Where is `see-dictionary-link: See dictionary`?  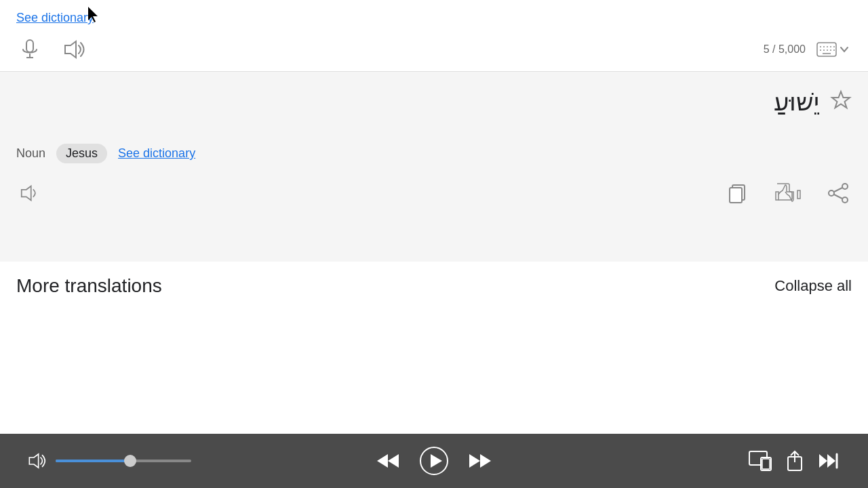 see-dictionary-link: See dictionary is located at coordinates (55, 18).